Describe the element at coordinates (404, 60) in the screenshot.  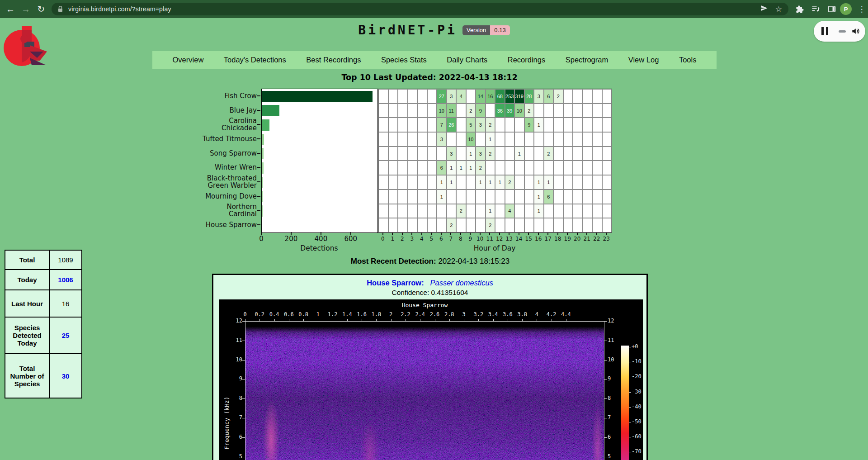
I see `nav-item-species-stats: Species Stats` at that location.